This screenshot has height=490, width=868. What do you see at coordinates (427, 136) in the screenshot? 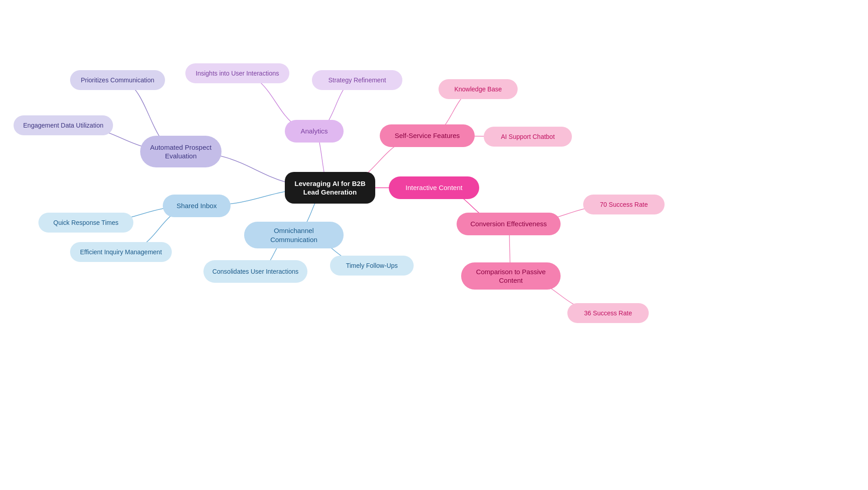
I see `self-service-node: Self-Service Features` at bounding box center [427, 136].